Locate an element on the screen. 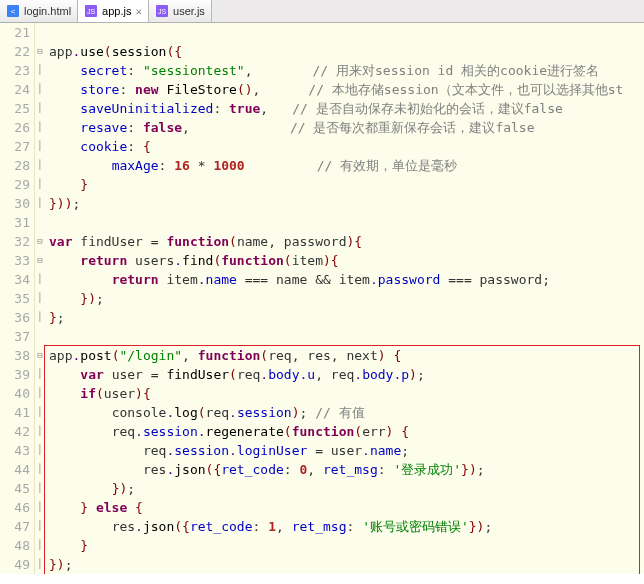 Image resolution: width=644 pixels, height=584 pixels. tab-label: login.html is located at coordinates (48, 11).